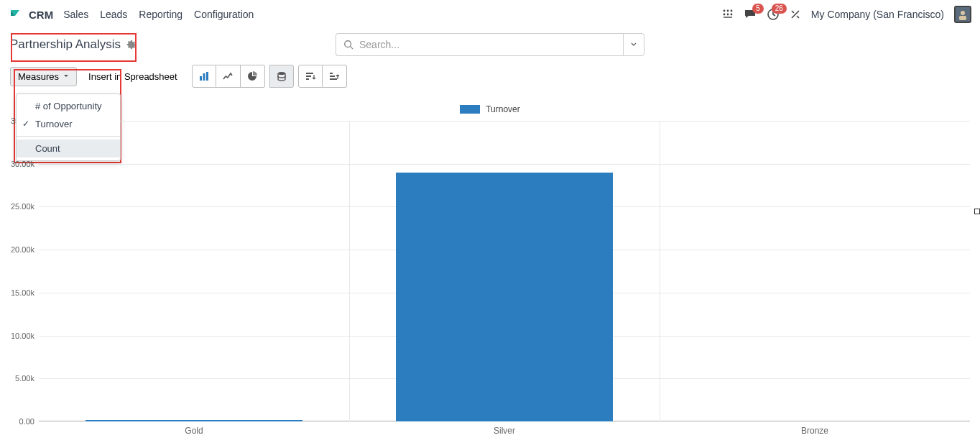 Image resolution: width=980 pixels, height=443 pixels. I want to click on measure-count: Count, so click(68, 148).